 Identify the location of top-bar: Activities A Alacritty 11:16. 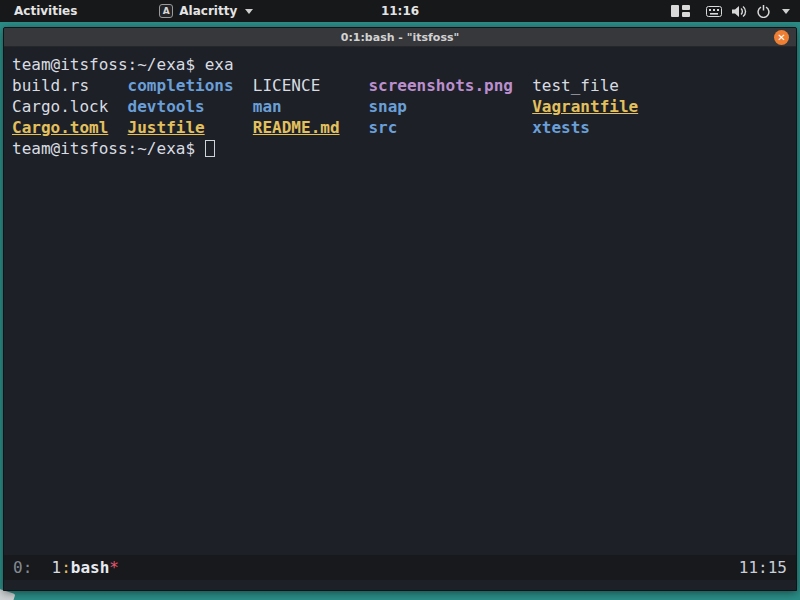
(400, 11).